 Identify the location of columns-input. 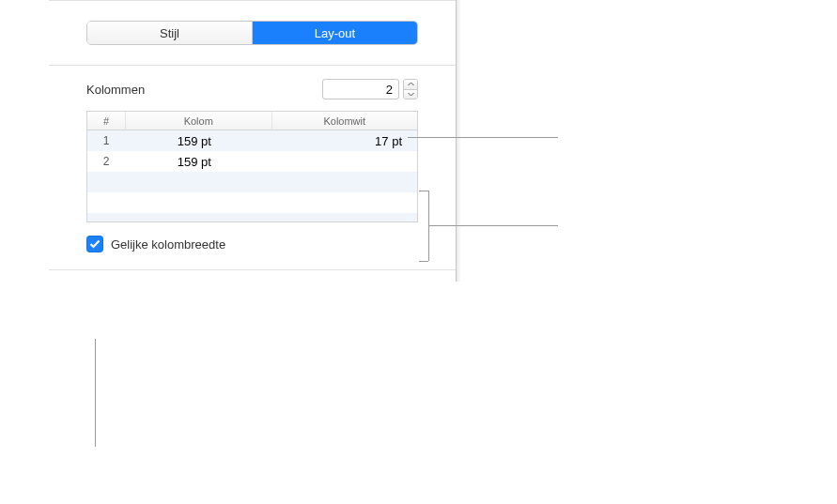
(361, 89).